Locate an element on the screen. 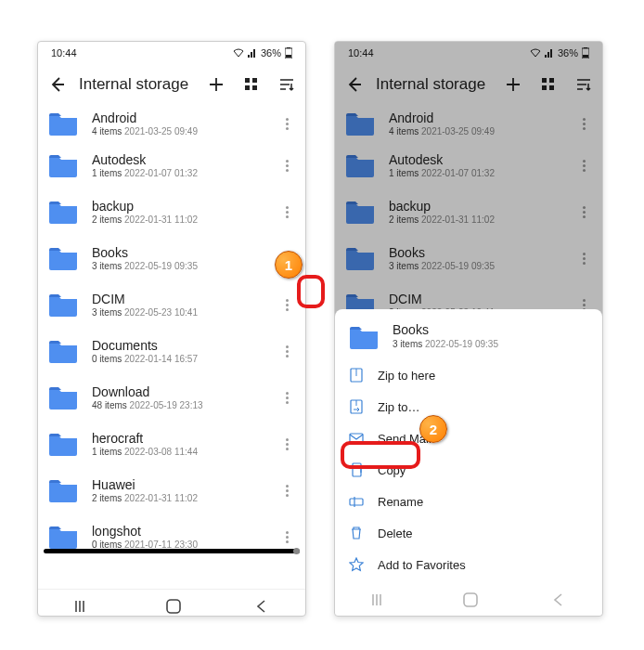 The height and width of the screenshot is (650, 644). status-right: 36% is located at coordinates (263, 53).